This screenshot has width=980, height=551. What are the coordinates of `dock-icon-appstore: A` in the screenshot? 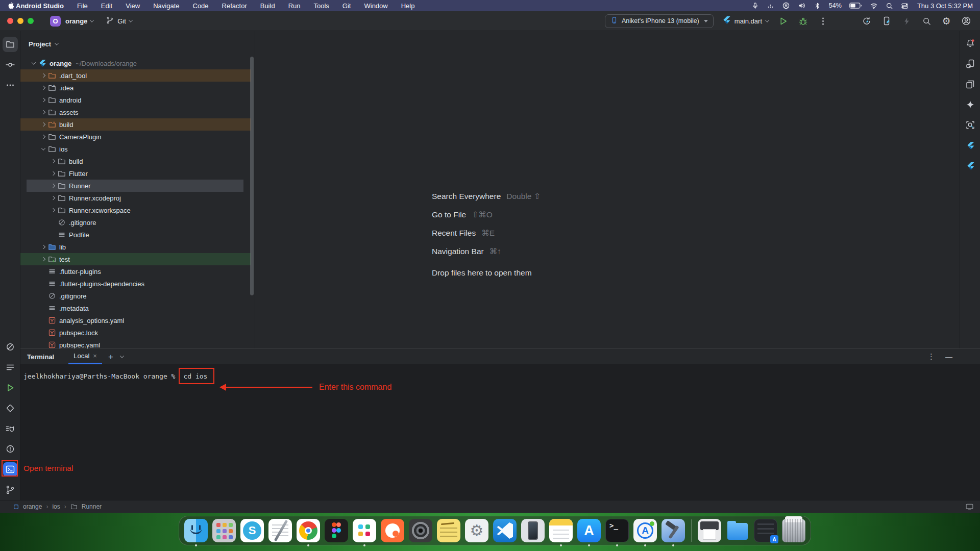 It's located at (589, 531).